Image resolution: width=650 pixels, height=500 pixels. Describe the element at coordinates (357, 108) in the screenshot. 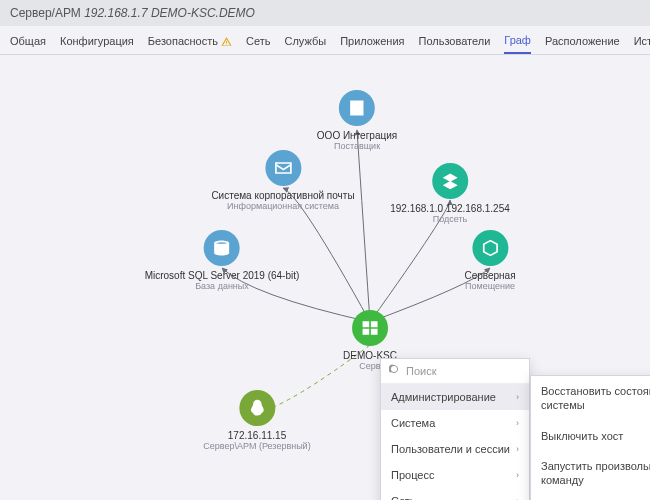

I see `building-icon` at that location.